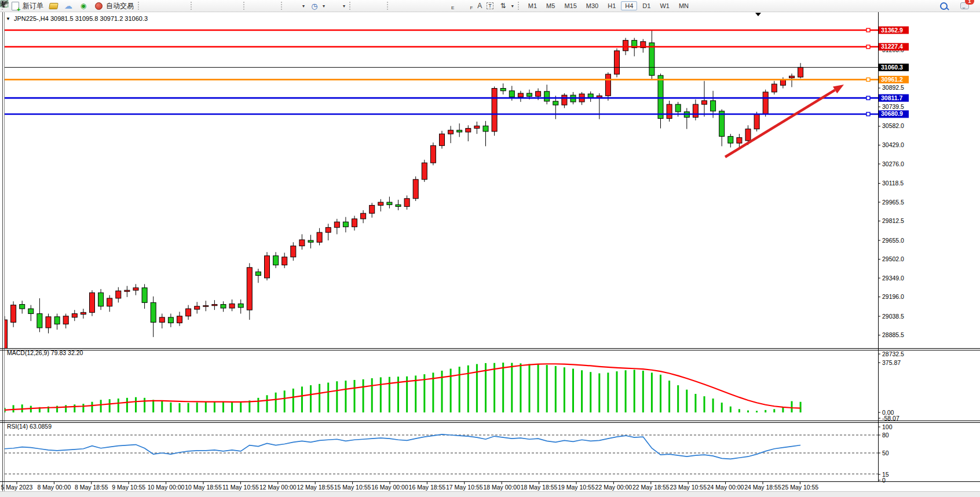  I want to click on signals-button: ◉, so click(83, 6).